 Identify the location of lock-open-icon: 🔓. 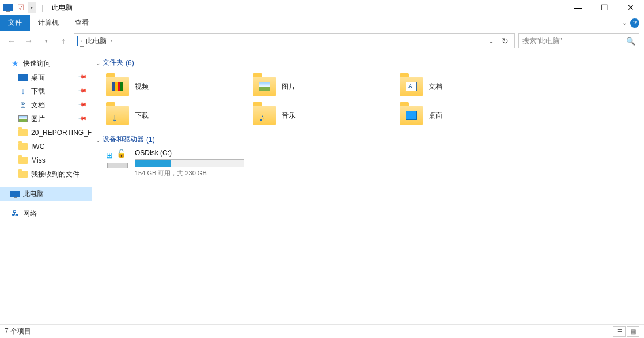
(121, 153).